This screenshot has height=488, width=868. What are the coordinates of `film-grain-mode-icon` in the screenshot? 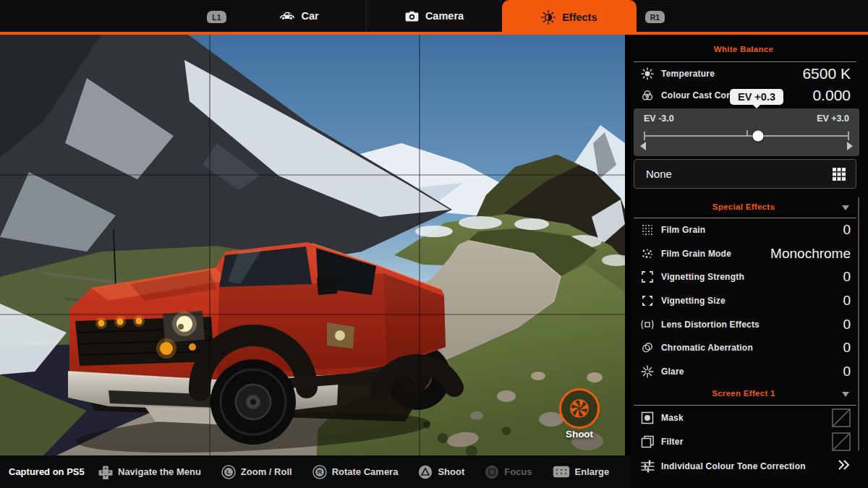 It's located at (647, 254).